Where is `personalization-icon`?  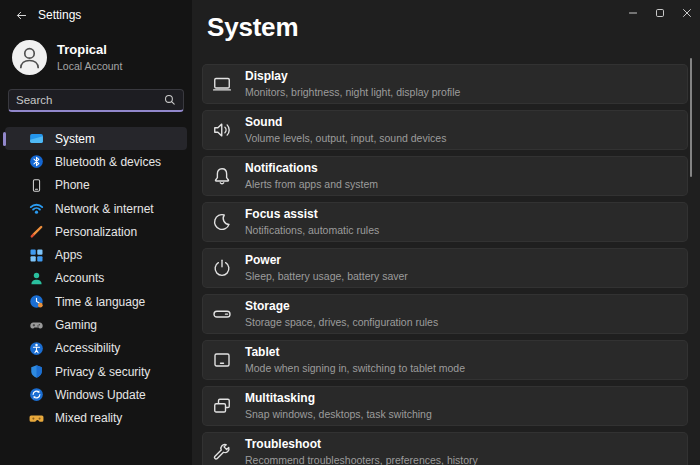
personalization-icon is located at coordinates (36, 232).